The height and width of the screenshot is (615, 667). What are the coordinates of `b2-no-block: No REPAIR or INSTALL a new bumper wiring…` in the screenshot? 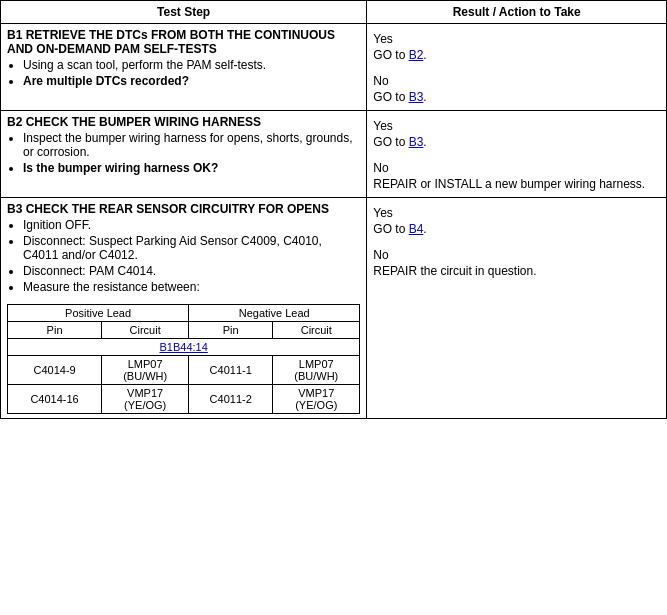 It's located at (516, 176).